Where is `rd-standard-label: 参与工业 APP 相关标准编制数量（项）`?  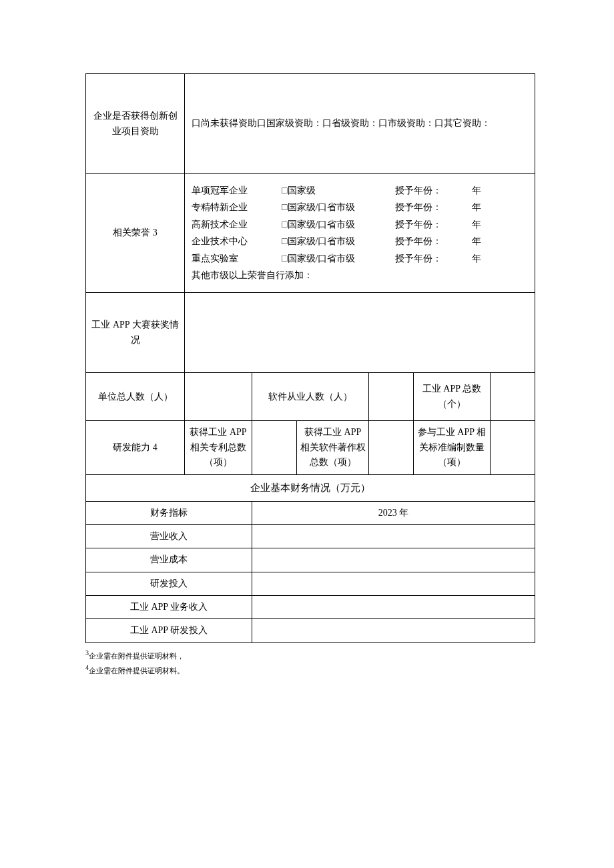
rd-standard-label: 参与工业 APP 相关标准编制数量（项） is located at coordinates (452, 448).